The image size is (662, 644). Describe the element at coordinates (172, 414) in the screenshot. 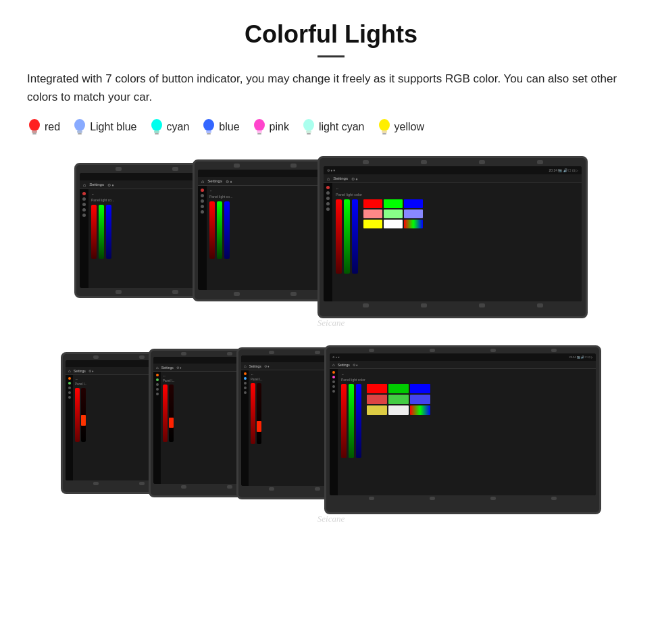

I see `bd2-slider-rk` at that location.